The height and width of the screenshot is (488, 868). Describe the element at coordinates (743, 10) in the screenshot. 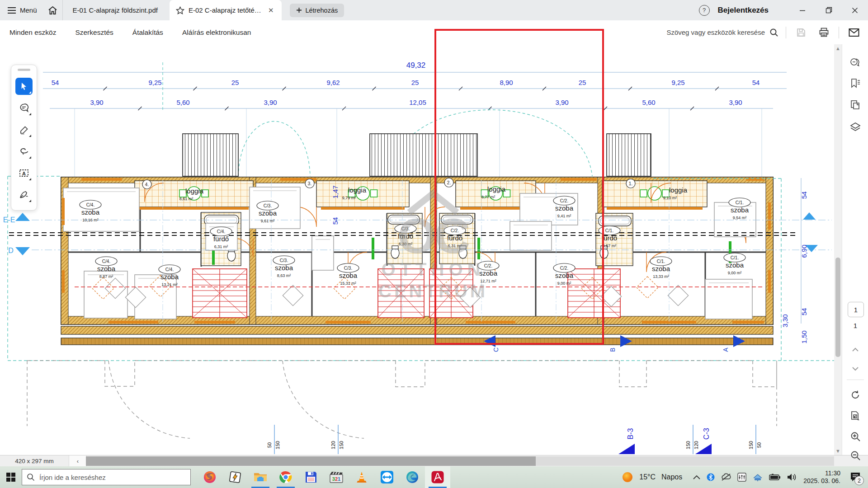

I see `signin-button: Bejelentkezés` at that location.